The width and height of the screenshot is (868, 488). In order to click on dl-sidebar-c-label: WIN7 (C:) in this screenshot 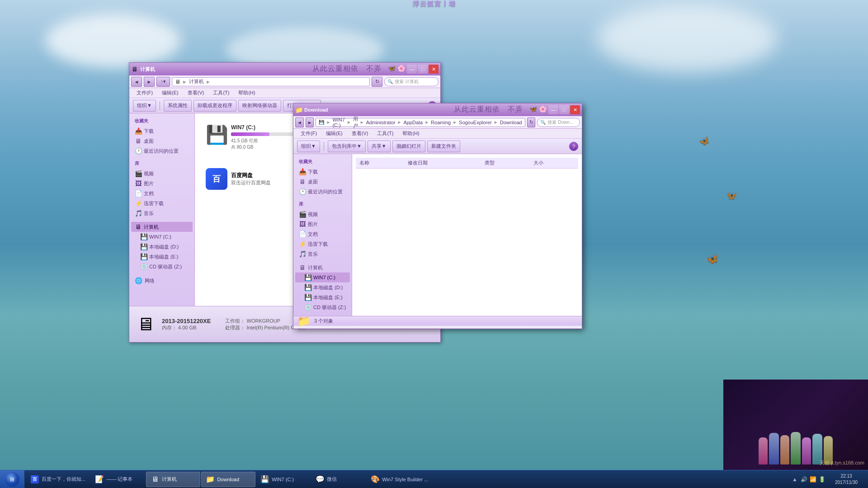, I will do `click(325, 277)`.